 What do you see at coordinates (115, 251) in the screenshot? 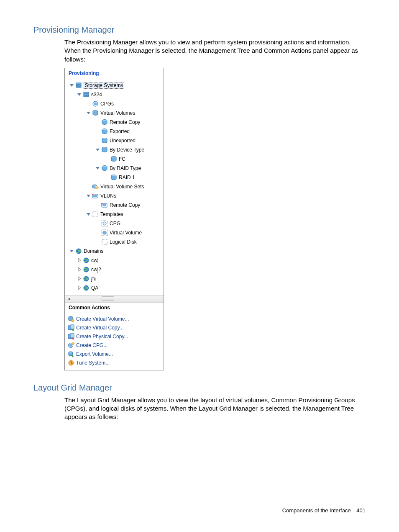
I see `tree-item: Domains` at bounding box center [115, 251].